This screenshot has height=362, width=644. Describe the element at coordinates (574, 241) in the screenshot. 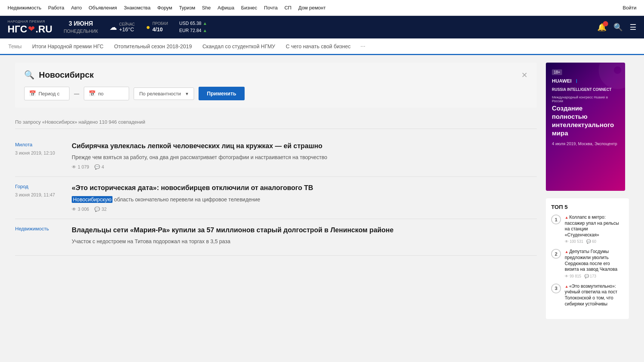

I see `top5-views-1: 👁 100 531` at that location.